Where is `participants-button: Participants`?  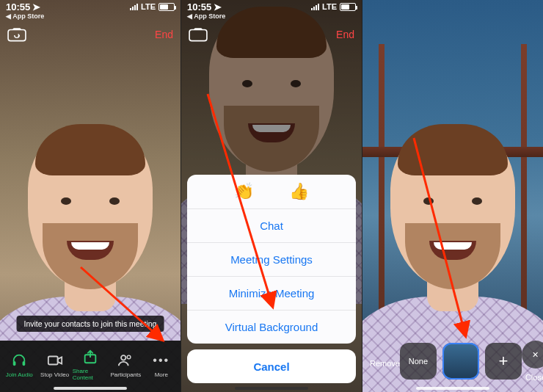
participants-button: Participants is located at coordinates (125, 366).